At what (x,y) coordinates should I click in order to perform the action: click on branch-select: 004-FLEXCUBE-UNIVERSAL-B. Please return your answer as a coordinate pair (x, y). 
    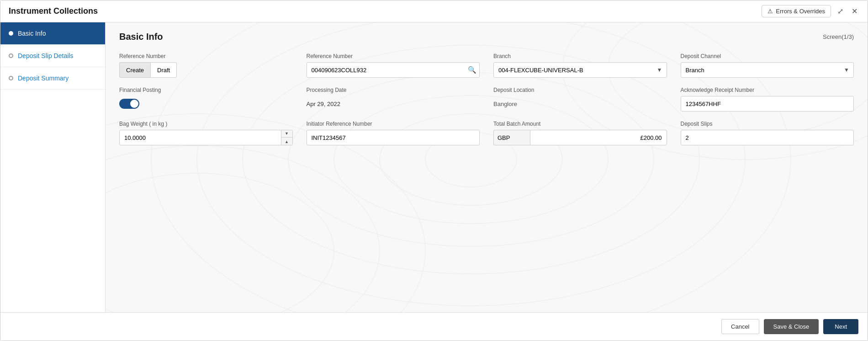
    Looking at the image, I should click on (580, 70).